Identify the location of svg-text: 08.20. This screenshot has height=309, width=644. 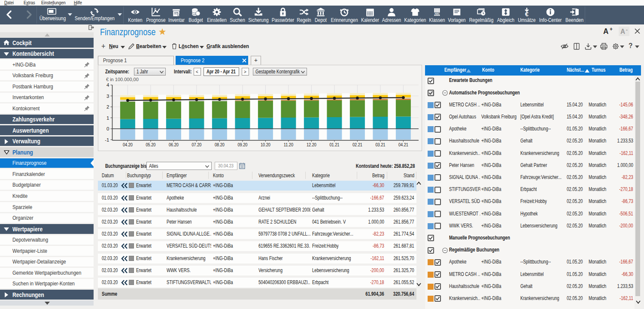
(220, 145).